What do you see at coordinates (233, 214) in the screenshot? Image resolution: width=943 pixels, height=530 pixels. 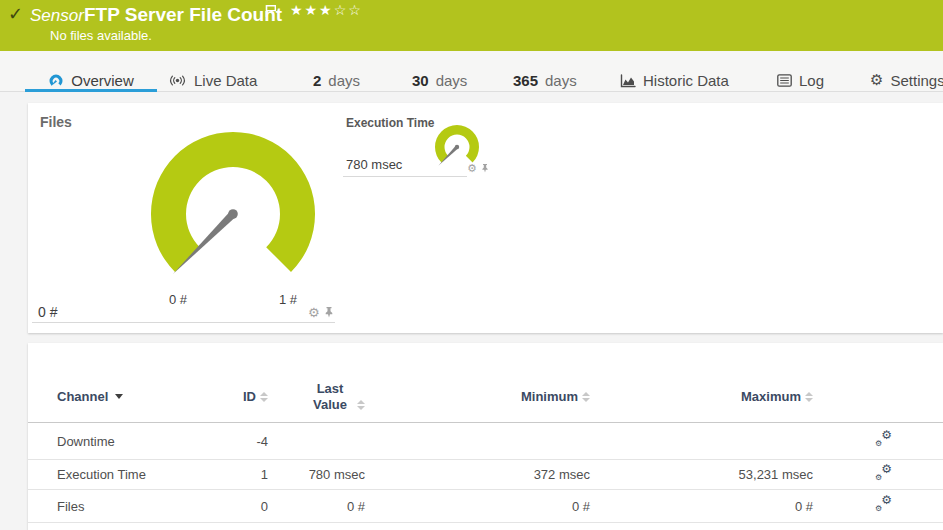 I see `files-gauge` at bounding box center [233, 214].